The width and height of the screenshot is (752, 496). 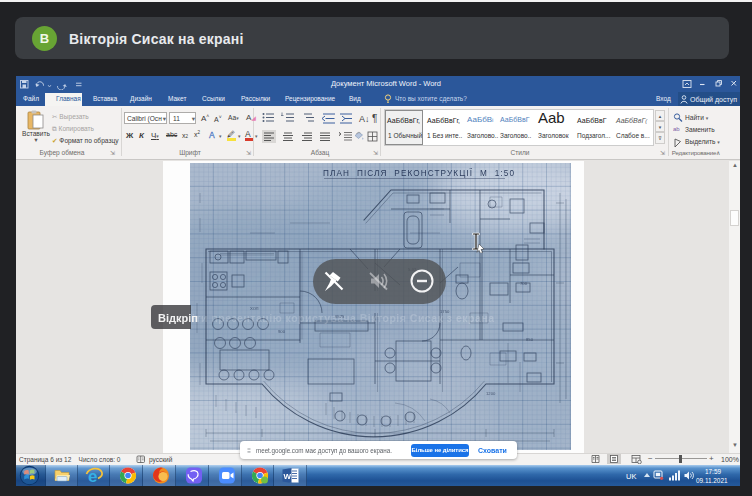 What do you see at coordinates (364, 119) in the screenshot?
I see `svg-text: А↓` at bounding box center [364, 119].